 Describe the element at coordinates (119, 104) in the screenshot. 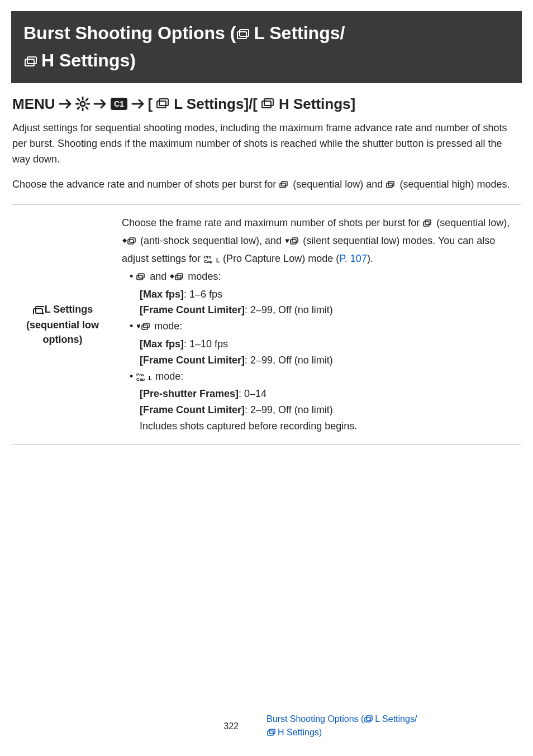

I see `c1-icon` at that location.